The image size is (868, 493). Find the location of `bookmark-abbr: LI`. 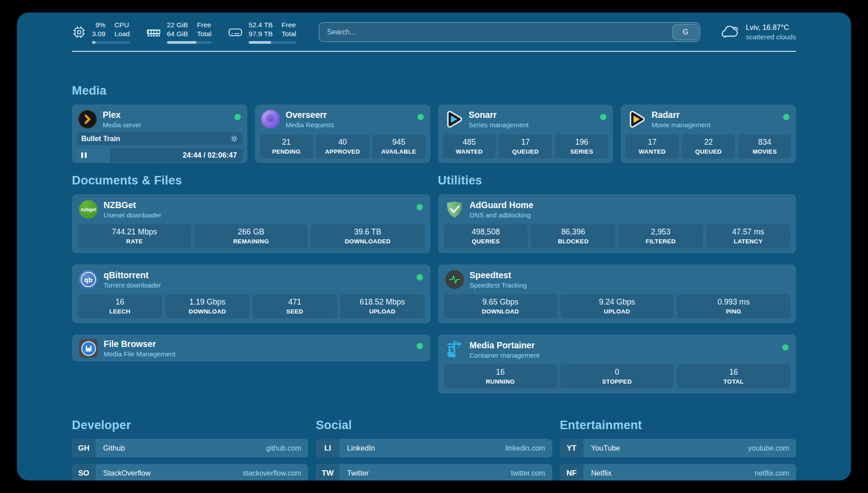

bookmark-abbr: LI is located at coordinates (328, 448).